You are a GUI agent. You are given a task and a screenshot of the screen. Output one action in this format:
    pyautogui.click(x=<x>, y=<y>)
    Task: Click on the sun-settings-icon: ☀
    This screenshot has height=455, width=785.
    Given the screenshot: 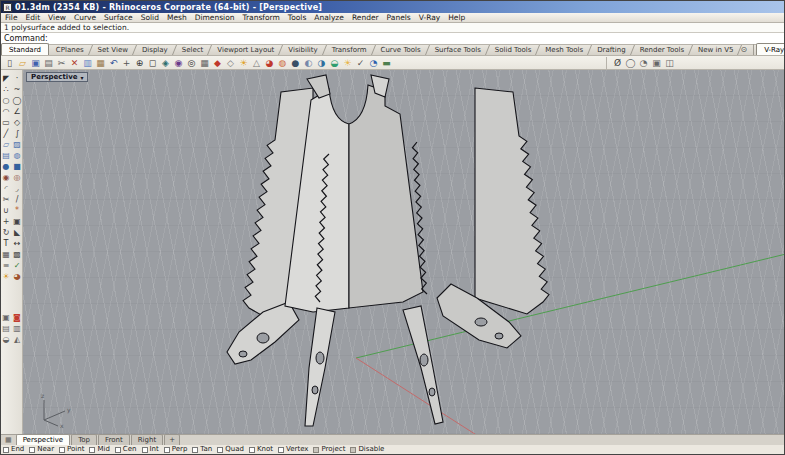 What is the action you would take?
    pyautogui.click(x=348, y=63)
    